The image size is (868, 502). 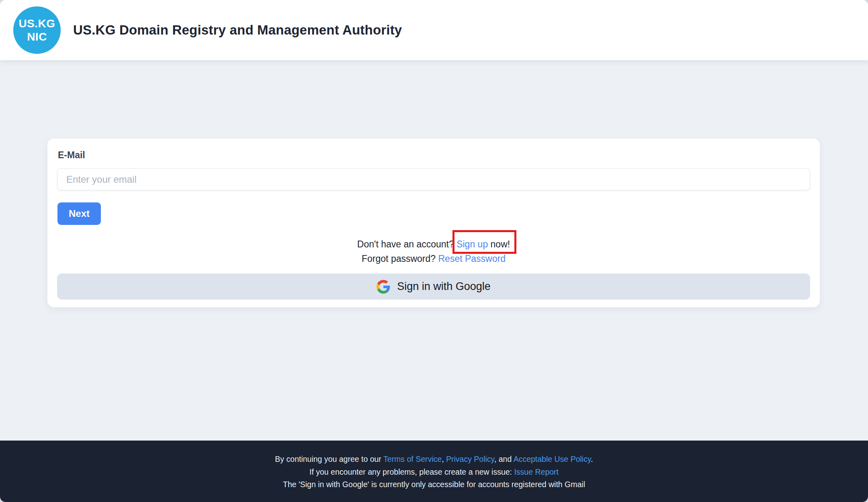 What do you see at coordinates (472, 259) in the screenshot?
I see `reset-password-link: Reset Password` at bounding box center [472, 259].